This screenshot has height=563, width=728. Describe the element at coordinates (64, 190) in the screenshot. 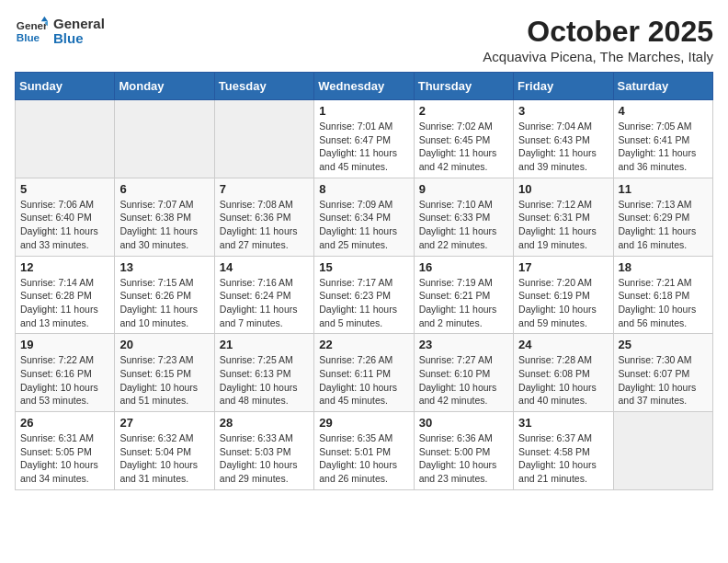

I see `day-number: 5` at that location.